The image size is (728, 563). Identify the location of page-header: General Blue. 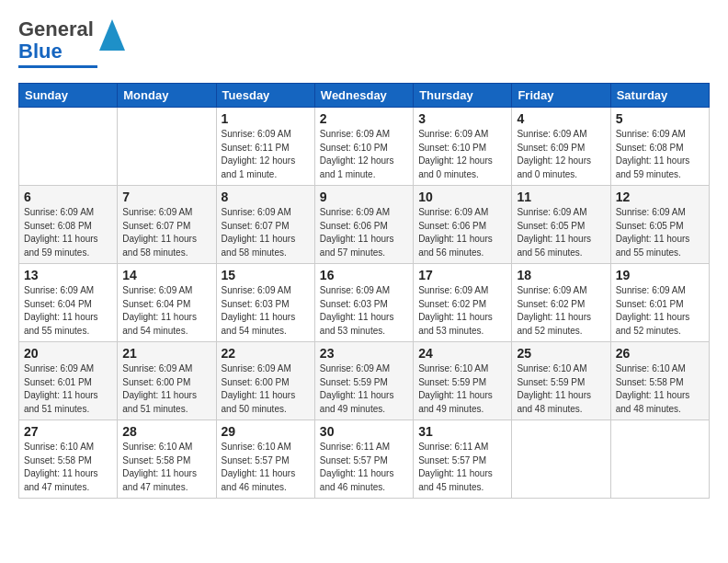
(364, 43).